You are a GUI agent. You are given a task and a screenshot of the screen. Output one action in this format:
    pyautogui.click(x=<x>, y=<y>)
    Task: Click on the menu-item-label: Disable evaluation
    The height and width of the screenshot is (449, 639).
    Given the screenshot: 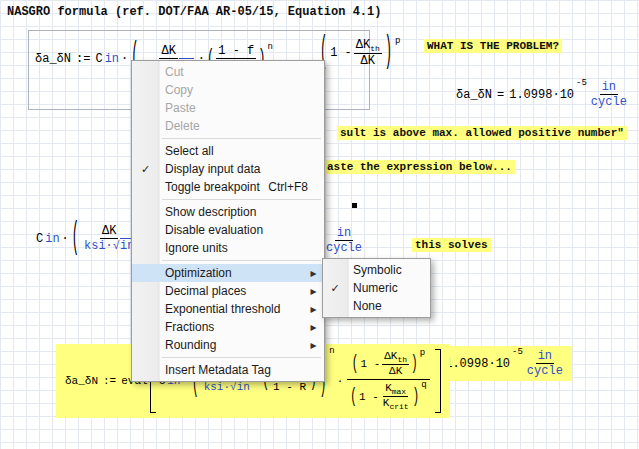 What is the action you would take?
    pyautogui.click(x=214, y=230)
    